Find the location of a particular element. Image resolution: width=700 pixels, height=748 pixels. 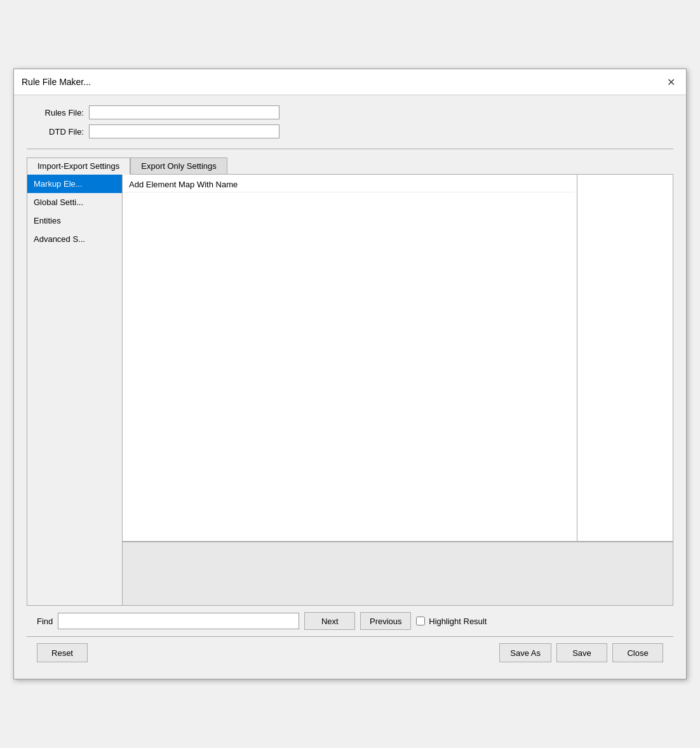

rules-file-input is located at coordinates (184, 112).